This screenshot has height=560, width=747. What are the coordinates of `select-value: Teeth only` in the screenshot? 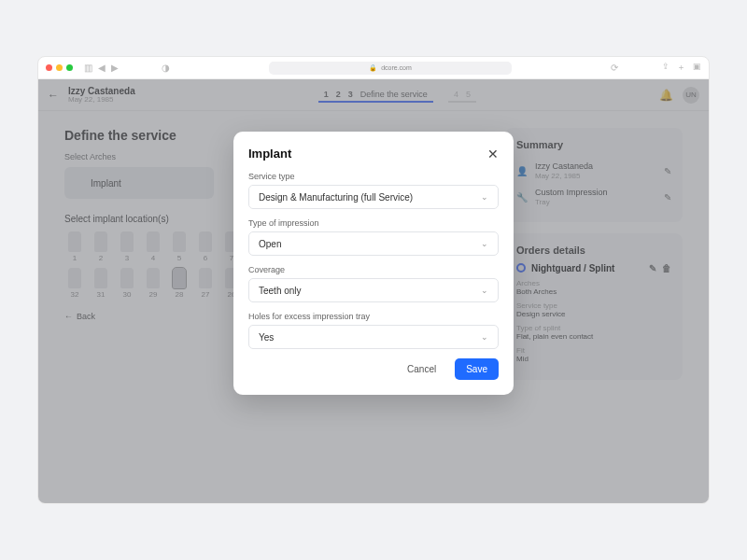 It's located at (280, 291).